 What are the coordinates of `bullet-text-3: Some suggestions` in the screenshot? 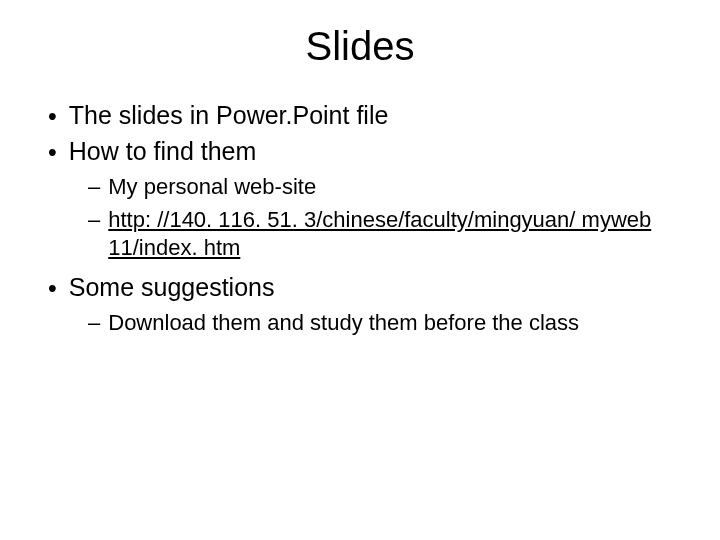 It's located at (172, 288).